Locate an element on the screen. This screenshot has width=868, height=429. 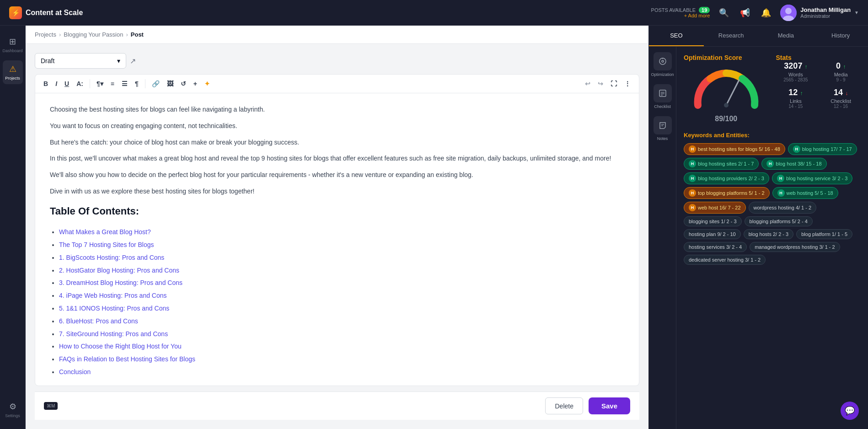
keyword-tag-2: H blog hosting 17/ 7 - 17 is located at coordinates (822, 149).